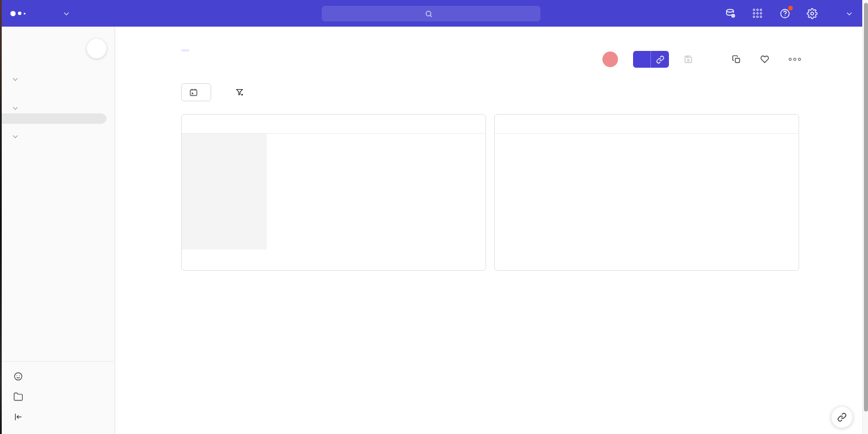  What do you see at coordinates (58, 136) in the screenshot?
I see `section-created-by-you` at bounding box center [58, 136].